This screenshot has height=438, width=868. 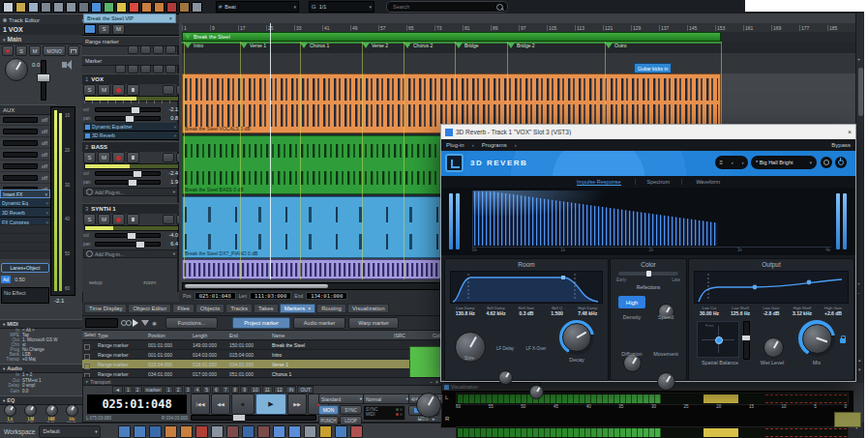 What do you see at coordinates (149, 308) in the screenshot?
I see `tab-object-editor: Object Editor` at bounding box center [149, 308].